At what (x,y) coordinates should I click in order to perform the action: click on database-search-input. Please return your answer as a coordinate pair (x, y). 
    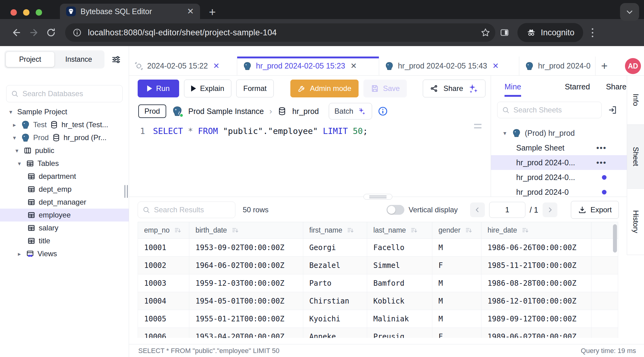
    Looking at the image, I should click on (70, 94).